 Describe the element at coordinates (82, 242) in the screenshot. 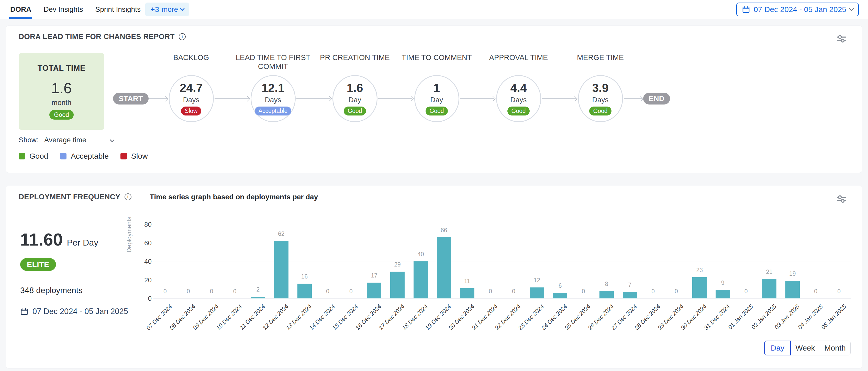

I see `deployment-rate-unit: Per Day` at that location.